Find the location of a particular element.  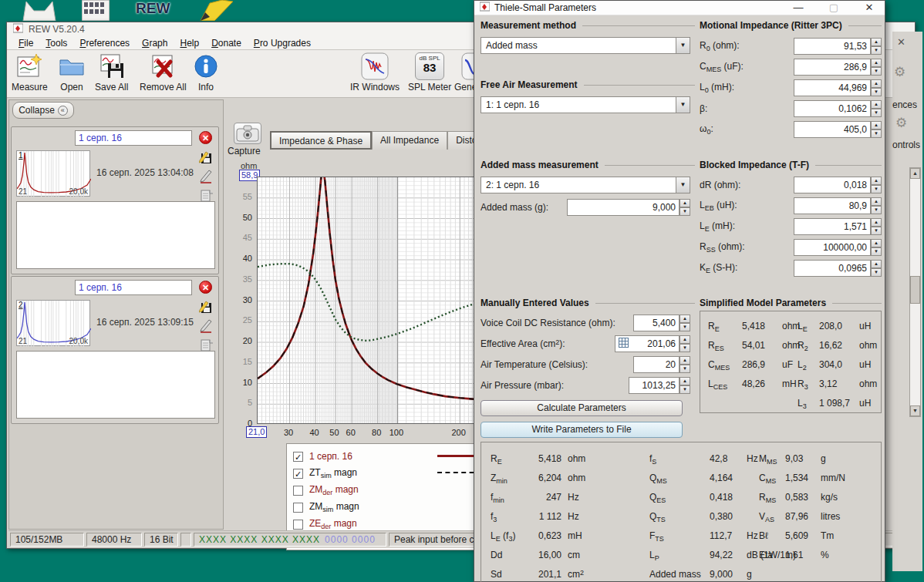

scrollbar-thumb is located at coordinates (915, 290).